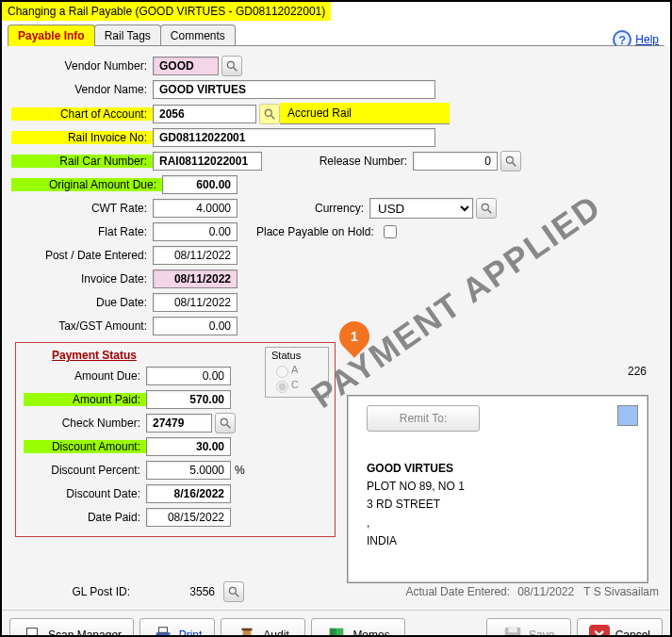  I want to click on label-discount-percent: Discount Percent:, so click(85, 470).